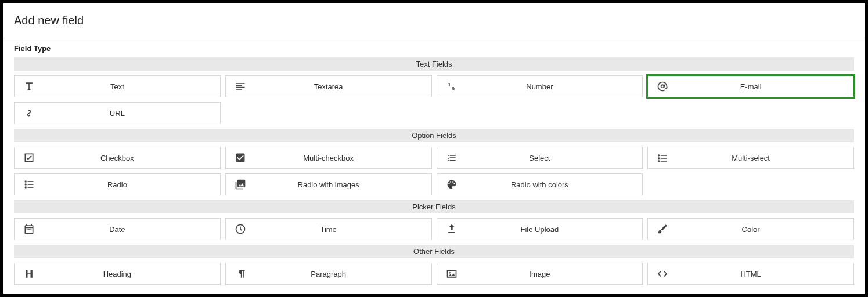 Image resolution: width=868 pixels, height=297 pixels. What do you see at coordinates (452, 158) in the screenshot?
I see `select-icon` at bounding box center [452, 158].